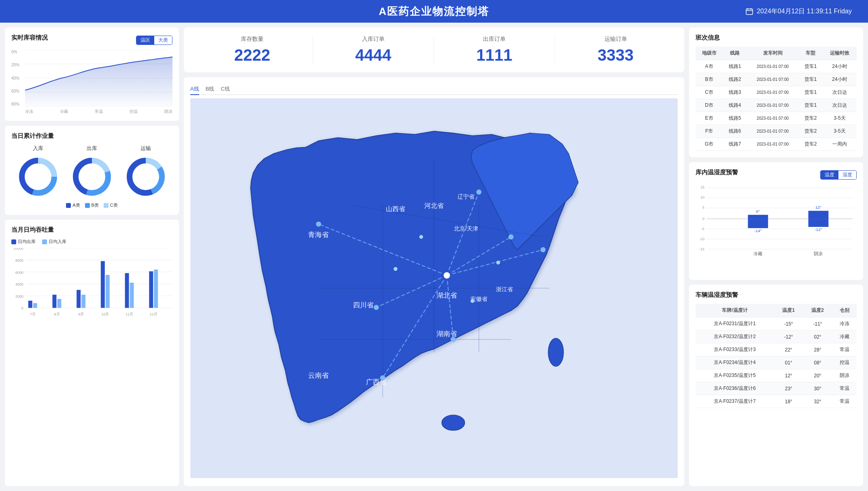 Image resolution: width=868 pixels, height=491 pixels. What do you see at coordinates (735, 131) in the screenshot?
I see `route-route: 线路6` at bounding box center [735, 131].